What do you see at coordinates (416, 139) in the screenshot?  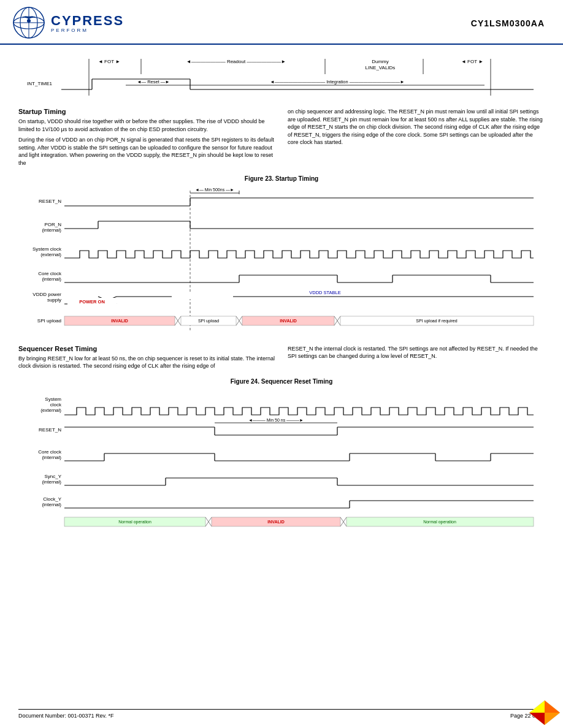 I see `startup-timing-right: on chip sequencer and addressing logic. …` at bounding box center [416, 139].